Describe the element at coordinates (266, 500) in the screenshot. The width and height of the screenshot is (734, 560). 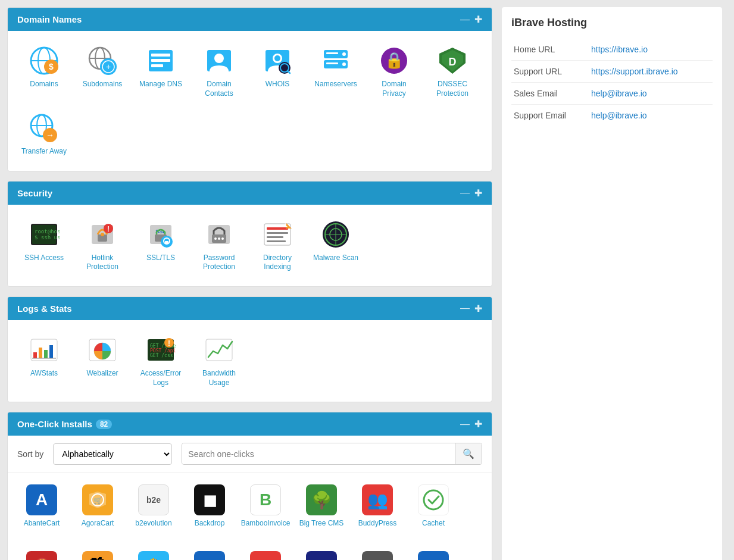
I see `bambooinvoice-icon: B` at that location.